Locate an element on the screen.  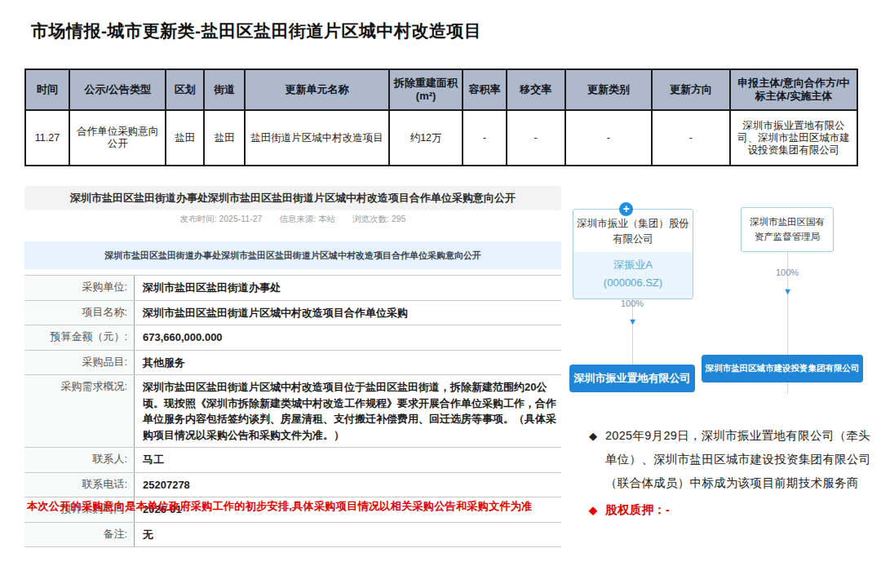
connector-stub-right is located at coordinates (788, 388).